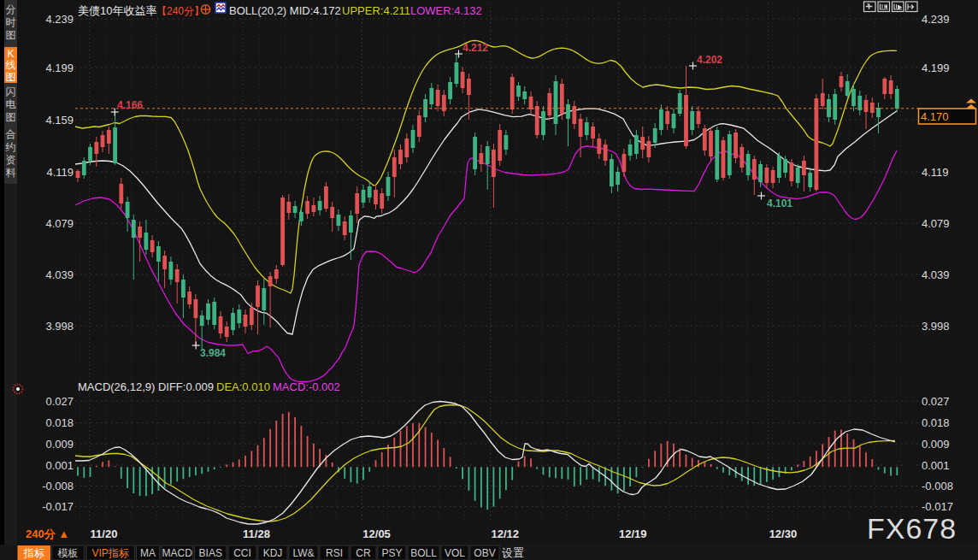 The width and height of the screenshot is (978, 560). I want to click on svg-text: UPPER:4.211, so click(376, 10).